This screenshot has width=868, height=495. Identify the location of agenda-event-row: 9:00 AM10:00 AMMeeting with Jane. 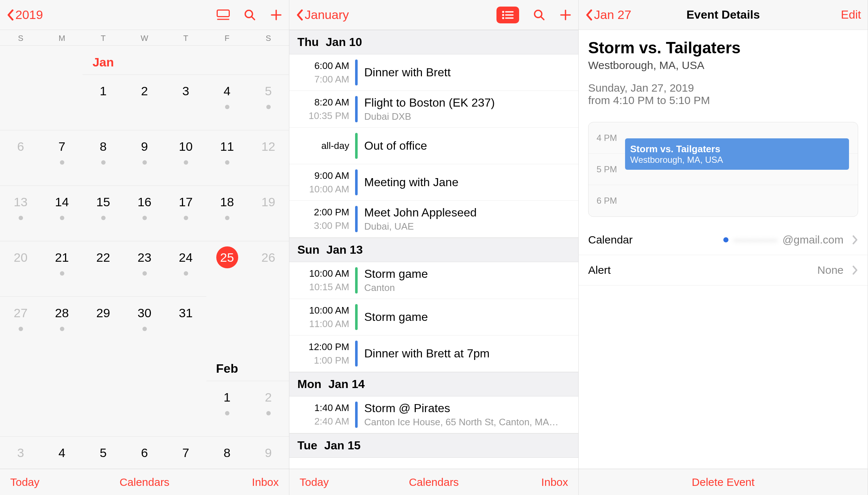
(434, 183).